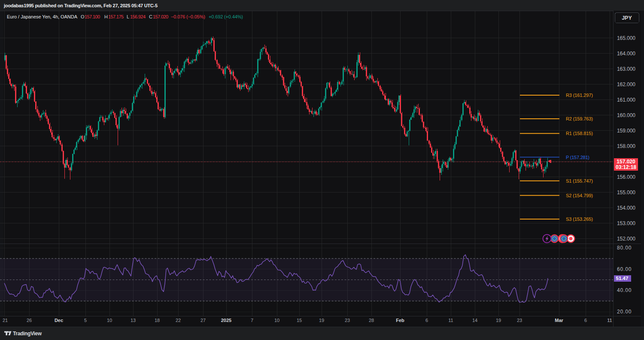 Image resolution: width=644 pixels, height=340 pixels. What do you see at coordinates (81, 6) in the screenshot?
I see `svg-text:joodabas1995 published on Trad: joodabas1995 published on TradingView.co…` at bounding box center [81, 6].